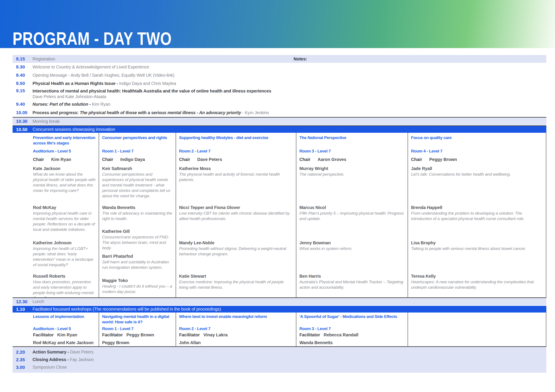  Describe the element at coordinates (237, 153) in the screenshot. I see `session-room-3: Room 2 - Level 7` at that location.